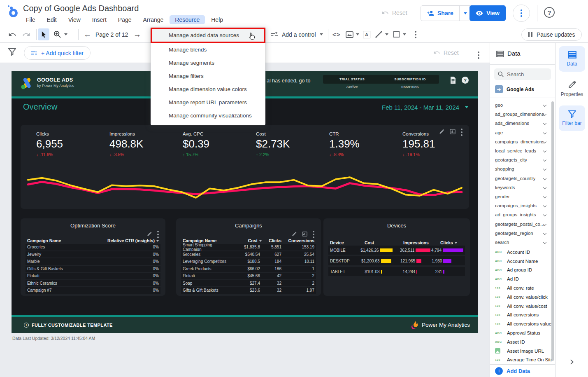 This screenshot has width=588, height=377. Describe the element at coordinates (52, 20) in the screenshot. I see `menu-edit: Edit` at that location.